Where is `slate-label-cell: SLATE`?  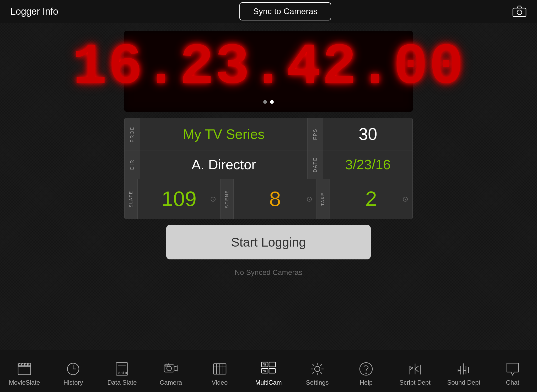
slate-label-cell: SLATE is located at coordinates (131, 199).